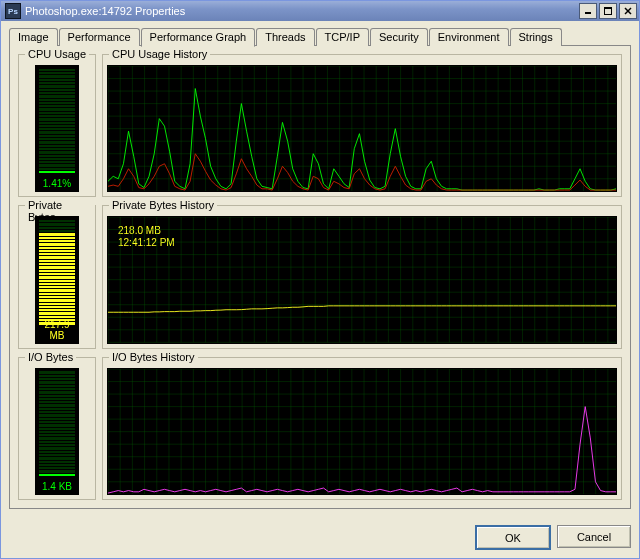  I want to click on tab-performance-graph: Performance Graph, so click(198, 38).